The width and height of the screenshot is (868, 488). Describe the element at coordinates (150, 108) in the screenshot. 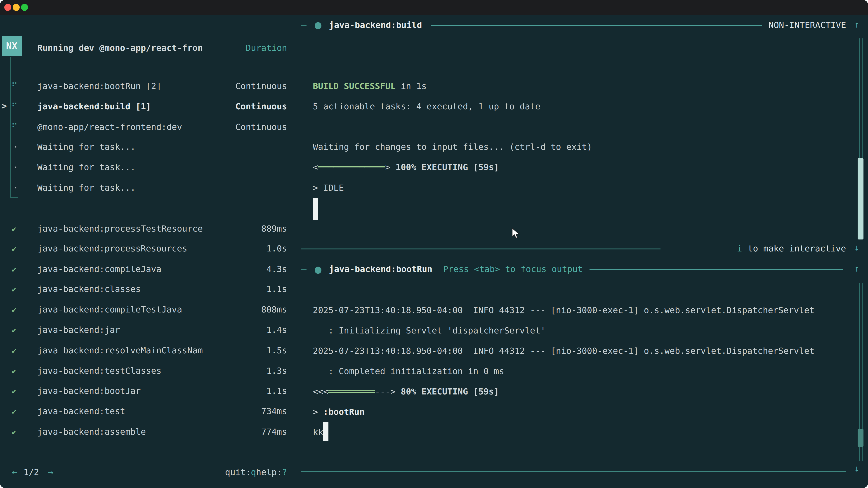

I see `task-row-build-selected: ⠋ java-backend:build [1] Continuous` at that location.